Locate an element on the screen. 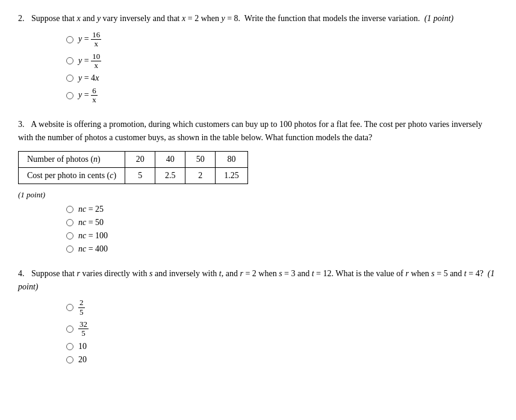  q2-radio-b is located at coordinates (70, 61).